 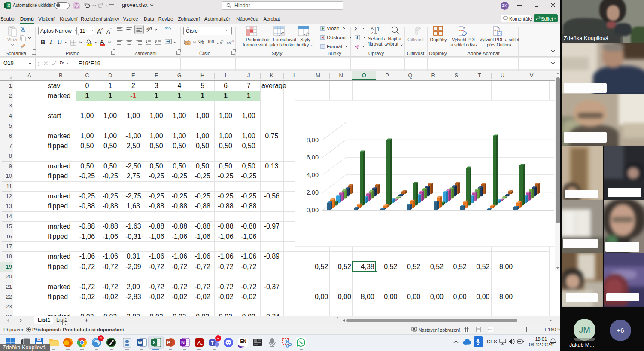 What do you see at coordinates (313, 210) in the screenshot?
I see `svg-text: 0,00` at bounding box center [313, 210].